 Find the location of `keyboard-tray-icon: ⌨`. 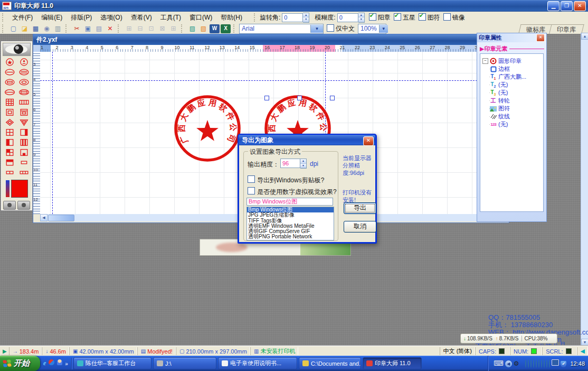

keyboard-tray-icon: ⌨ is located at coordinates (498, 364).